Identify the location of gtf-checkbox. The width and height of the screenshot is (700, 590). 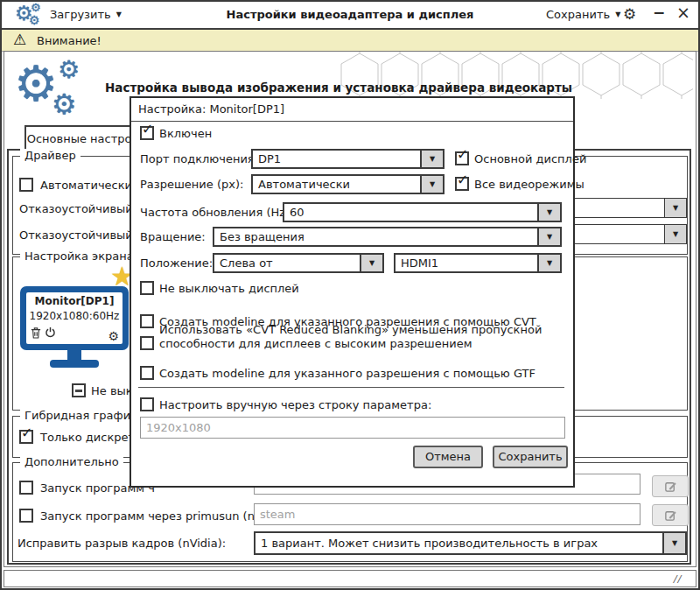
(147, 373).